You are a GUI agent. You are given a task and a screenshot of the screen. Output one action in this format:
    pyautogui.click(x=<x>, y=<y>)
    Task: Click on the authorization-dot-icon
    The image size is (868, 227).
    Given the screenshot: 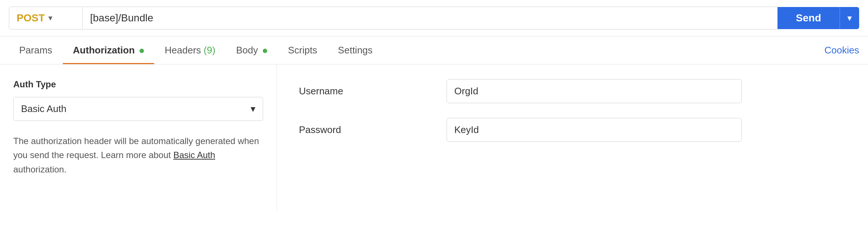 What is the action you would take?
    pyautogui.click(x=142, y=51)
    